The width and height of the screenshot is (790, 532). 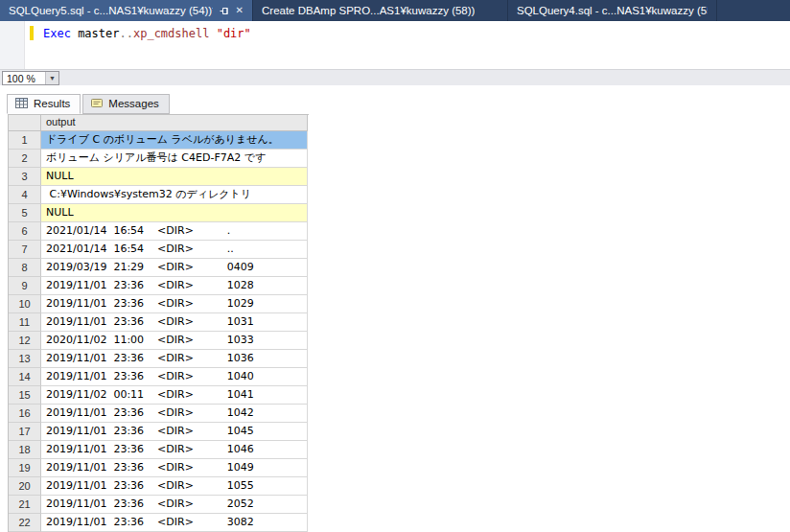 What do you see at coordinates (159, 359) in the screenshot?
I see `grid-row: 132019/11/01 23:36 <DIR> 1036` at bounding box center [159, 359].